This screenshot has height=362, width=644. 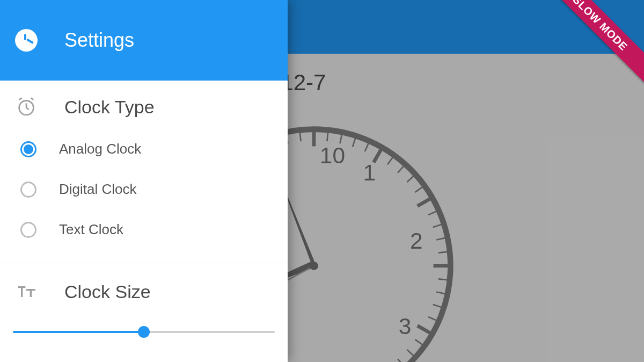 What do you see at coordinates (26, 292) in the screenshot?
I see `text-size-icon` at bounding box center [26, 292].